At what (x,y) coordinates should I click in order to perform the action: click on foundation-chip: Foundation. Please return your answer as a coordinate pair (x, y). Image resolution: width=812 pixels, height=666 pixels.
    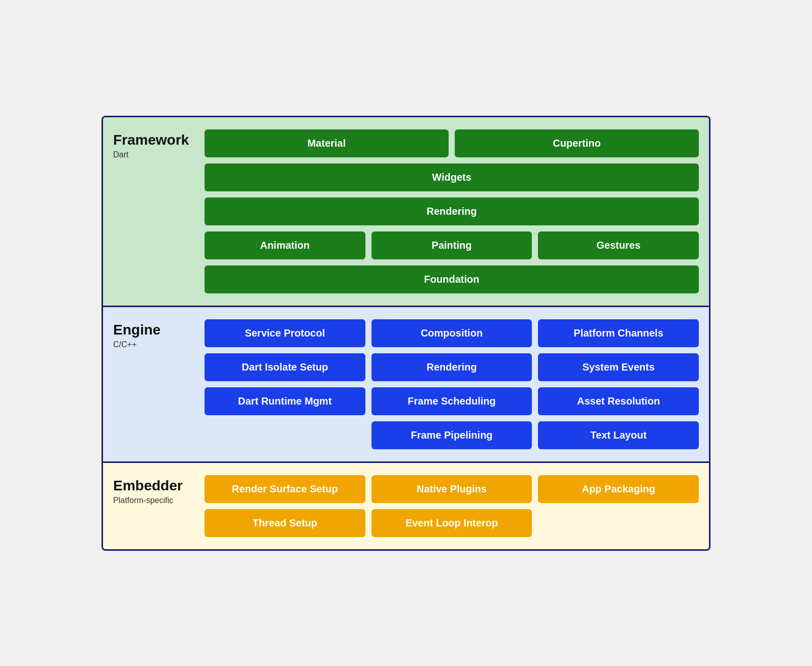
    Looking at the image, I should click on (452, 279).